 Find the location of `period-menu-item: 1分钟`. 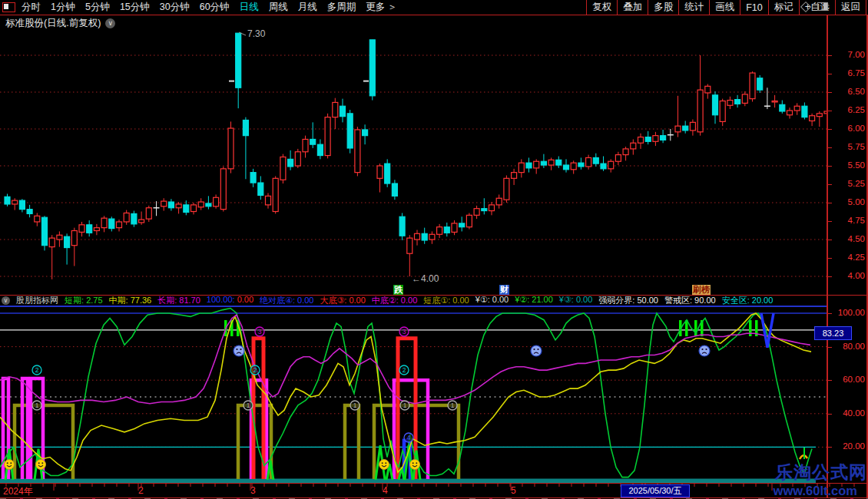

period-menu-item: 1分钟 is located at coordinates (63, 8).